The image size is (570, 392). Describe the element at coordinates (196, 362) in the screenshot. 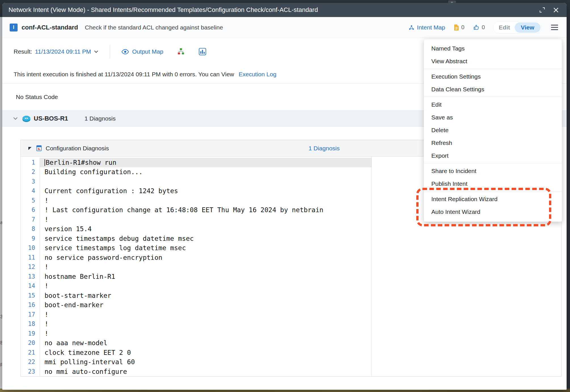

I see `code-line: 22mmi polling-interval 60` at that location.